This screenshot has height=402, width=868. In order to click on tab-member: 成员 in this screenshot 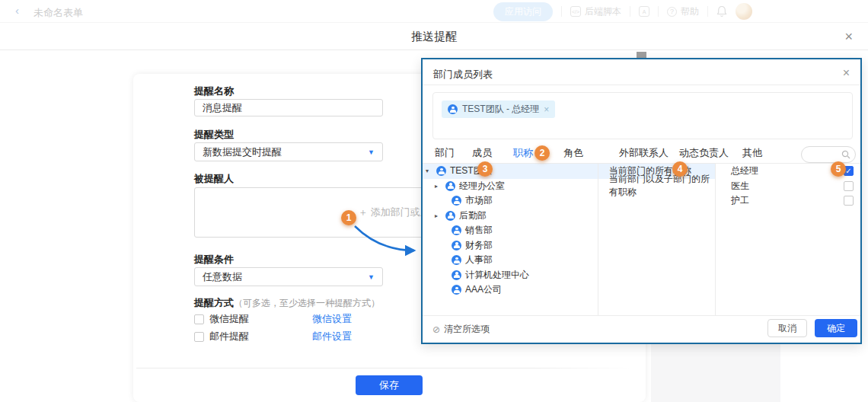, I will do `click(482, 153)`.